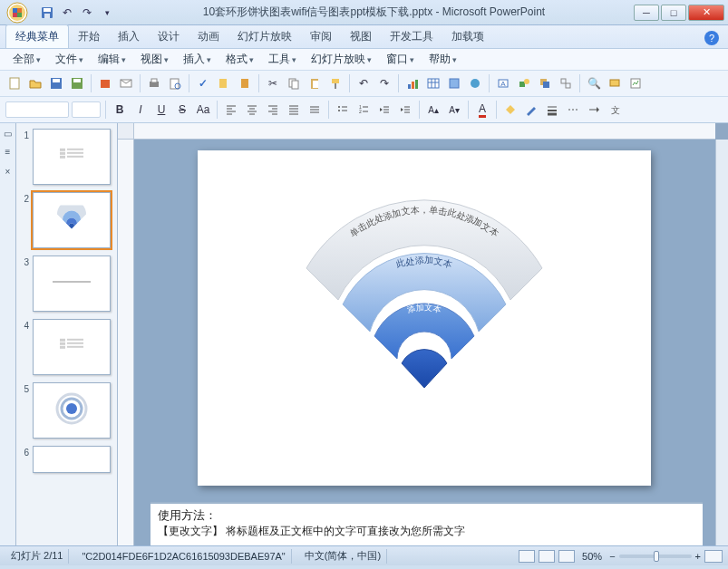 This screenshot has width=728, height=569. What do you see at coordinates (112, 60) in the screenshot?
I see `menu-edit: 编辑▾` at bounding box center [112, 60].